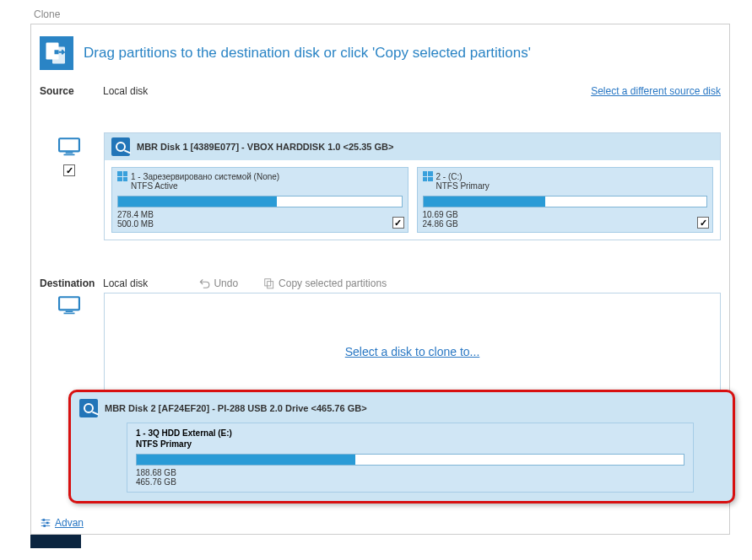  Describe the element at coordinates (47, 14) in the screenshot. I see `window-title: Clone` at that location.